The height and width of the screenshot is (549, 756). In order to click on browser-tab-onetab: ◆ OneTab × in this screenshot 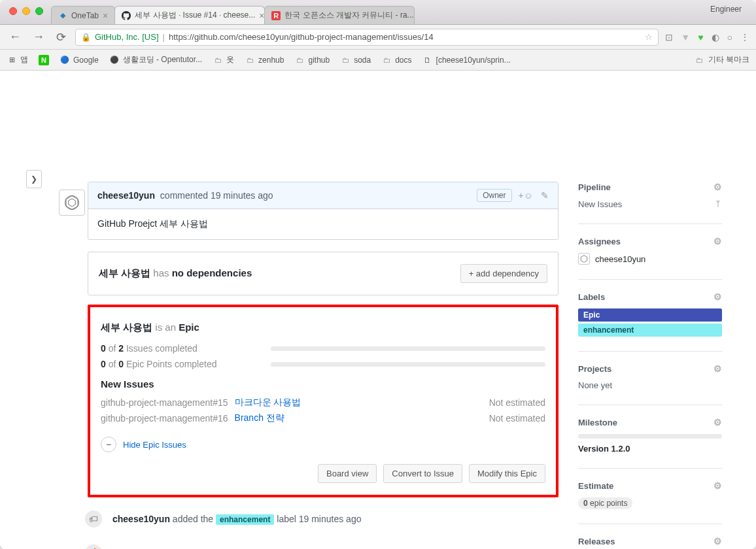, I will do `click(83, 15)`.